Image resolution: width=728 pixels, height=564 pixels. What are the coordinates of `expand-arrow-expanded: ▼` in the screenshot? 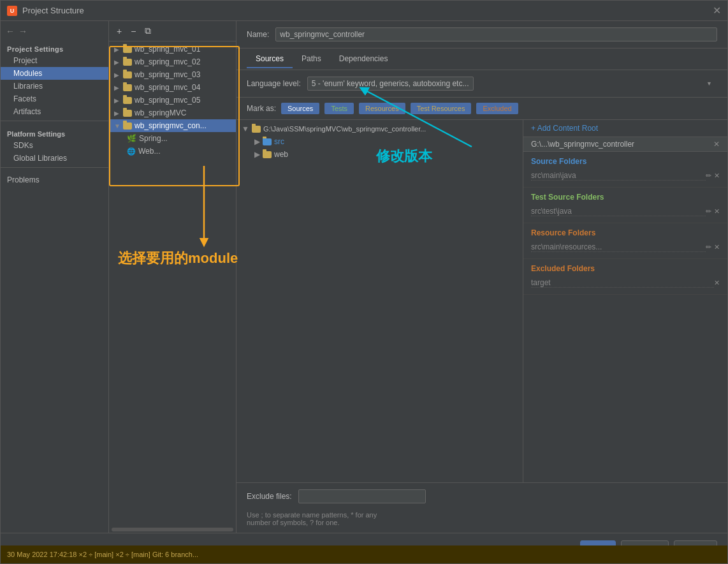 It's located at (117, 126).